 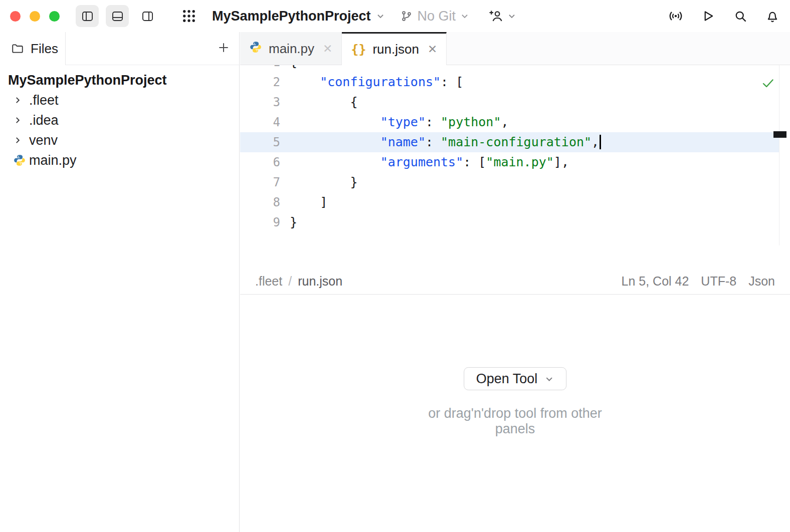 I want to click on code-line: 1 {, so click(x=509, y=69).